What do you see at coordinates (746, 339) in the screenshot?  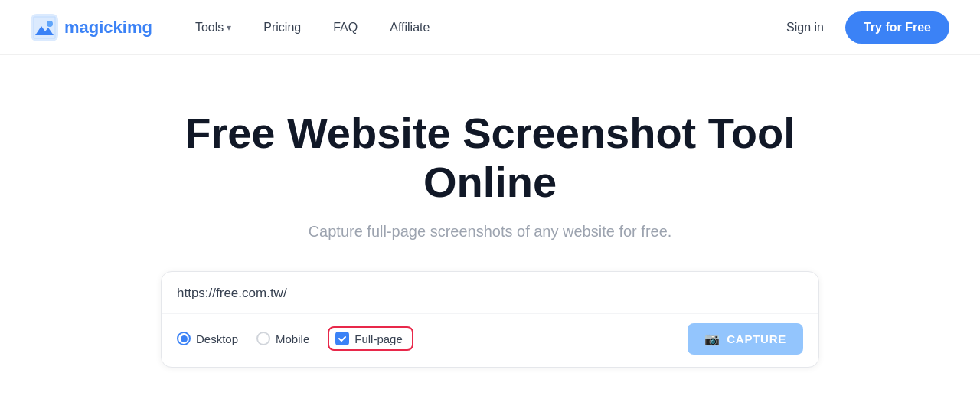 I see `capture-button: 📷 CAPTURE` at bounding box center [746, 339].